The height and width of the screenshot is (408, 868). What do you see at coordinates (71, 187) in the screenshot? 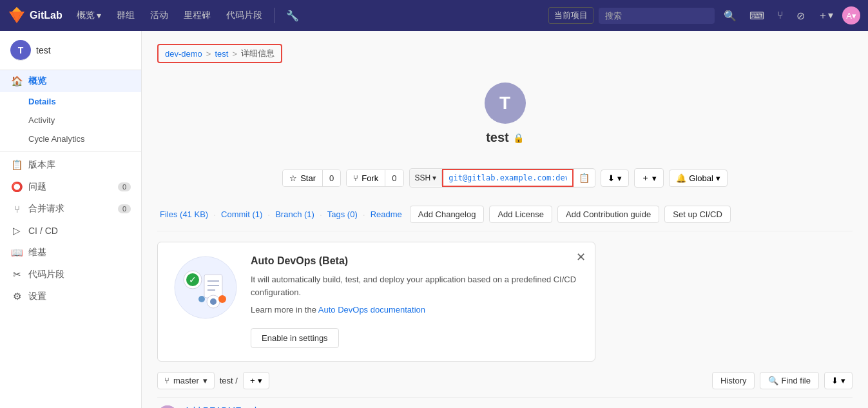
I see `sidebar-item-issues: ⭕ 问题 0` at bounding box center [71, 187].